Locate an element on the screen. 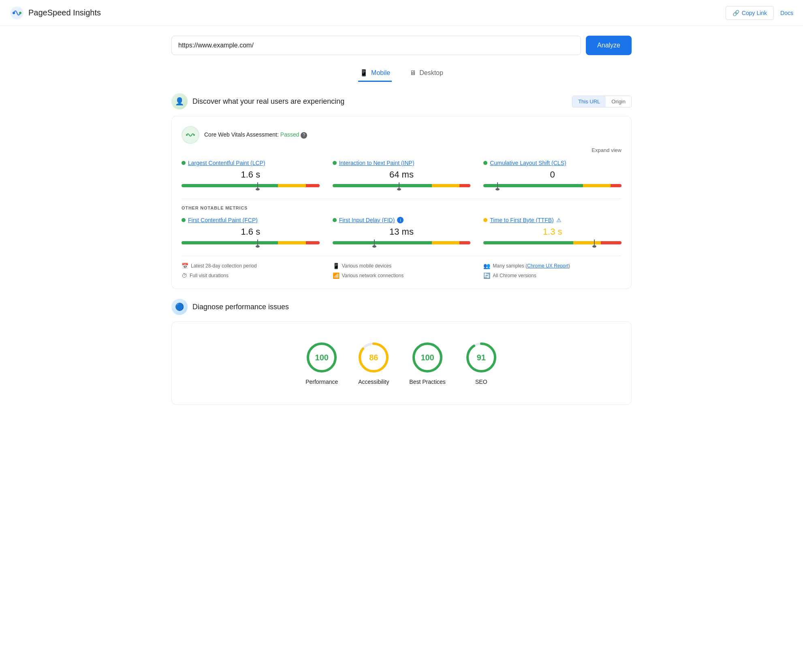 The height and width of the screenshot is (672, 803). metric-value-fid: 13 ms is located at coordinates (402, 232).